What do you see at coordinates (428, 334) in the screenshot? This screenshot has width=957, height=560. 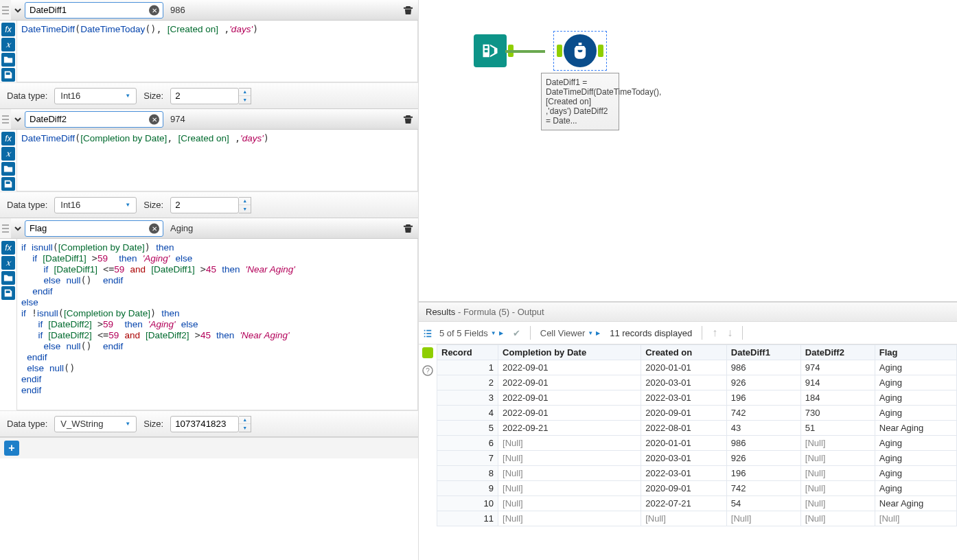 I see `list-icon` at bounding box center [428, 334].